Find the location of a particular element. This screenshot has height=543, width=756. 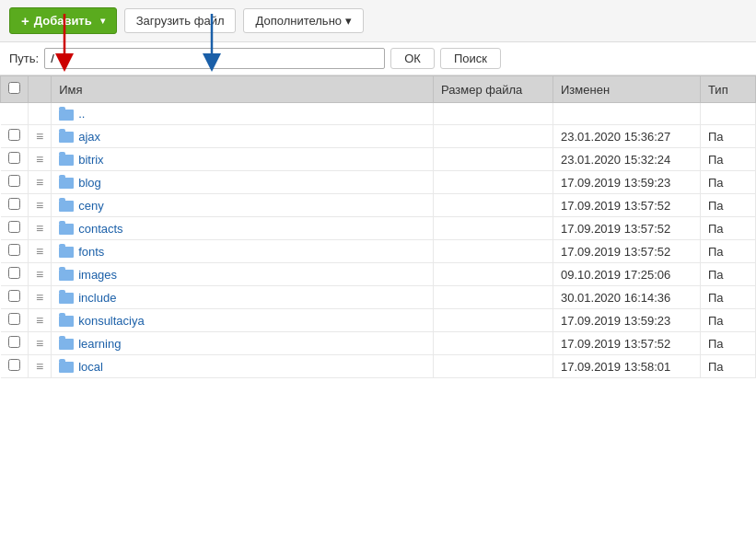

file-modified-cell: 17.09.2019 13:58:01 is located at coordinates (627, 366).